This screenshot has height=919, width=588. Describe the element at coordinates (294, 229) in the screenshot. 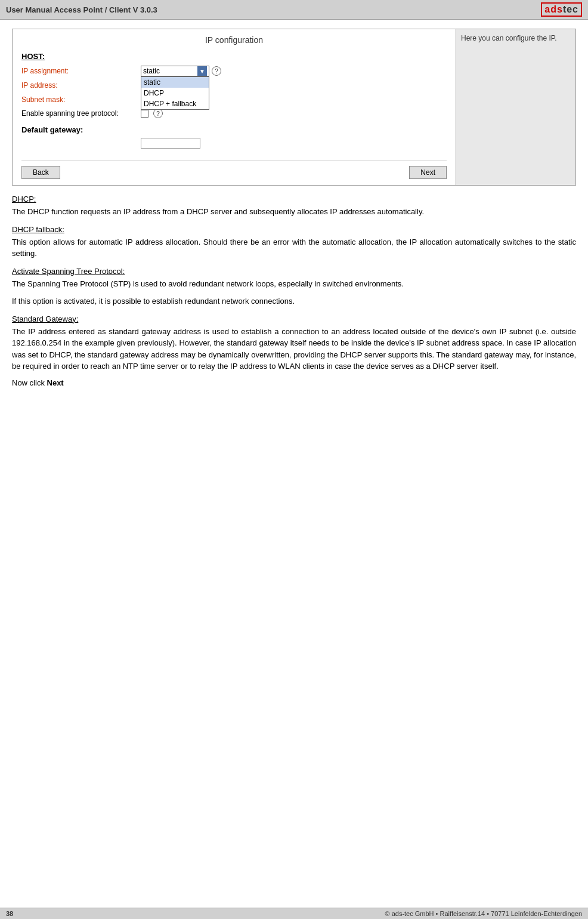

I see `dhcp-fallback-heading: DHCP fallback:` at that location.